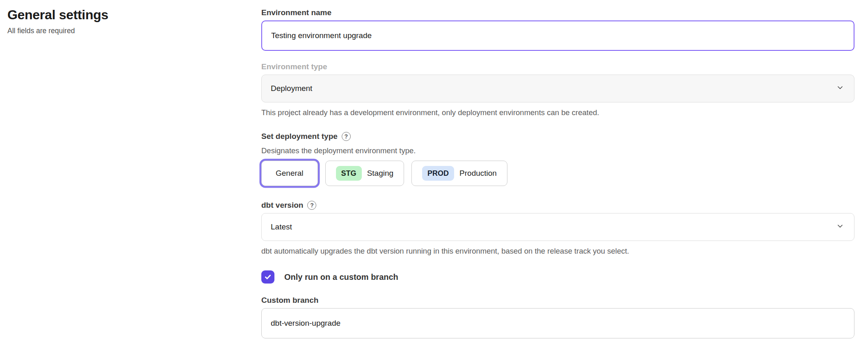  I want to click on deployment-type-general-button: General, so click(290, 173).